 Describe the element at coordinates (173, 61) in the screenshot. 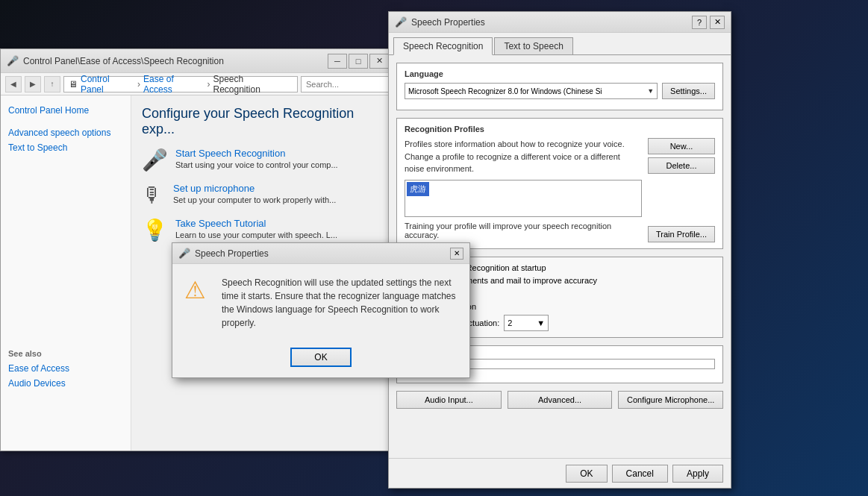

I see `cp-title-text: Control Panel\Ease of Access\Speech Reco…` at that location.